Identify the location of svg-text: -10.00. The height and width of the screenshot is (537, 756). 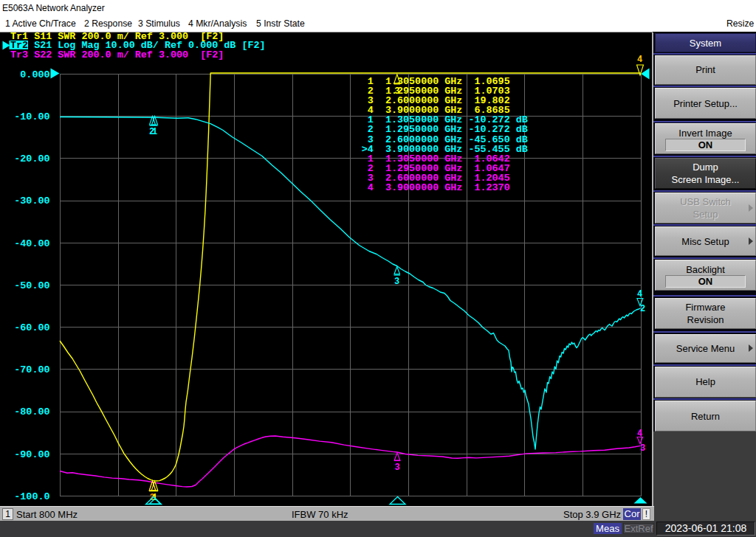
(32, 117).